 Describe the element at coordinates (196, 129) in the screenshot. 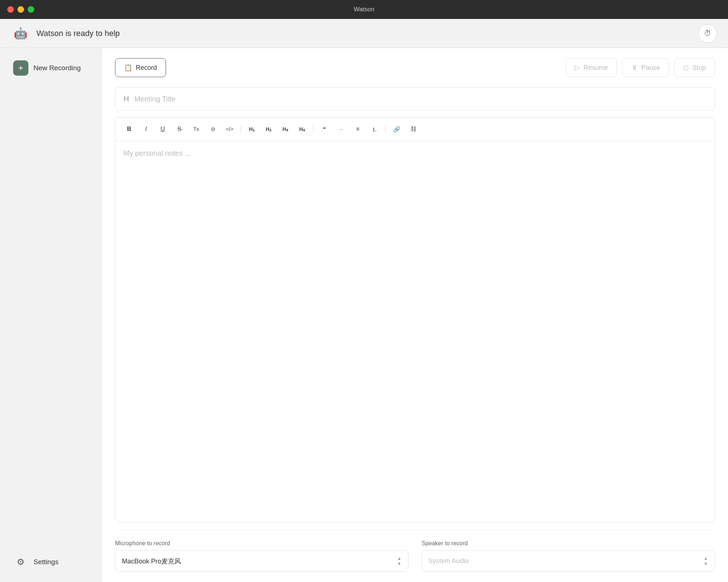

I see `clear-format-button: Tx` at that location.